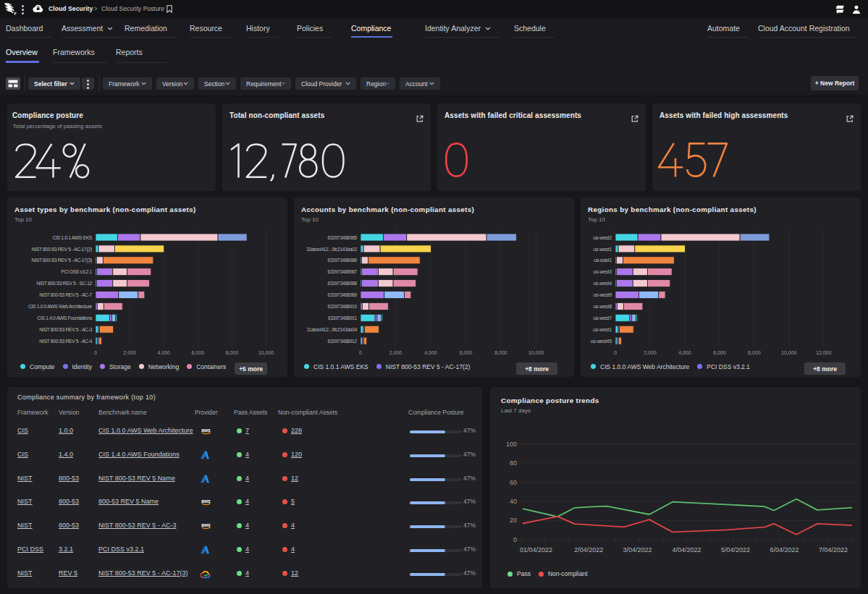 Image resolution: width=868 pixels, height=594 pixels. Describe the element at coordinates (513, 520) in the screenshot. I see `svg-text: 20` at that location.